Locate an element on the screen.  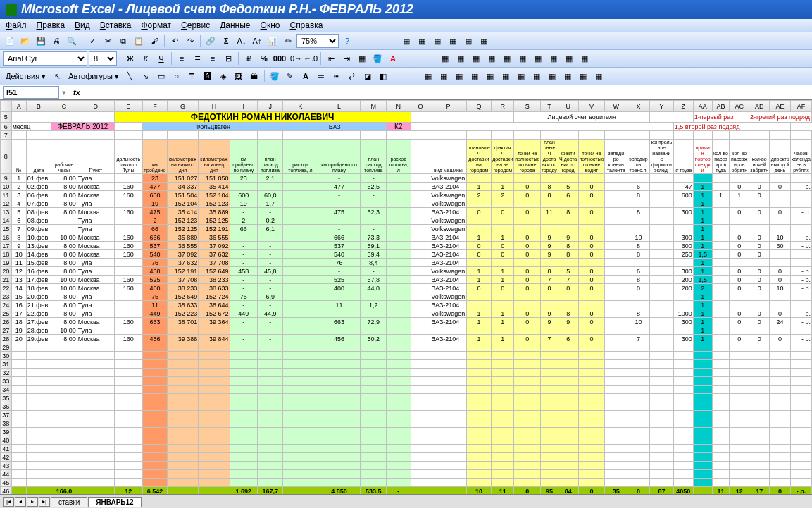
zoom-select: 75% is located at coordinates (318, 41).